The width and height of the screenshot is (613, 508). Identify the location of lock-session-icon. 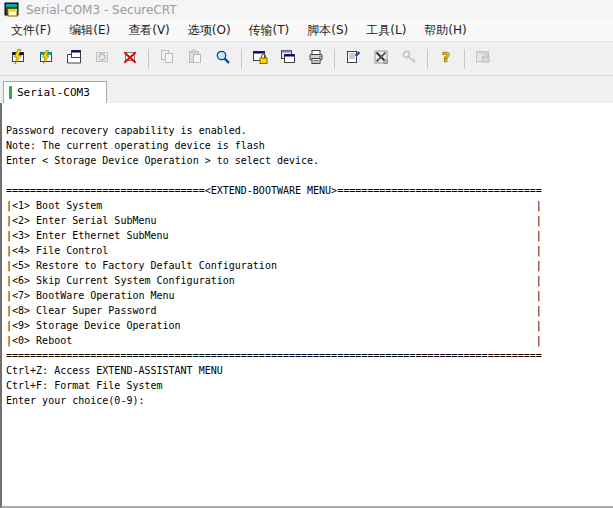
(483, 59).